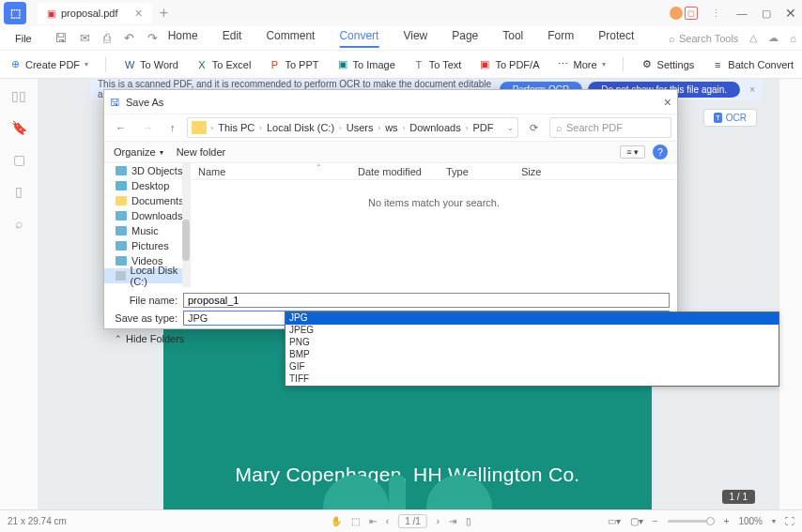 Image resolution: width=802 pixels, height=532 pixels. What do you see at coordinates (373, 522) in the screenshot?
I see `first-page-icon: ⇤` at bounding box center [373, 522].